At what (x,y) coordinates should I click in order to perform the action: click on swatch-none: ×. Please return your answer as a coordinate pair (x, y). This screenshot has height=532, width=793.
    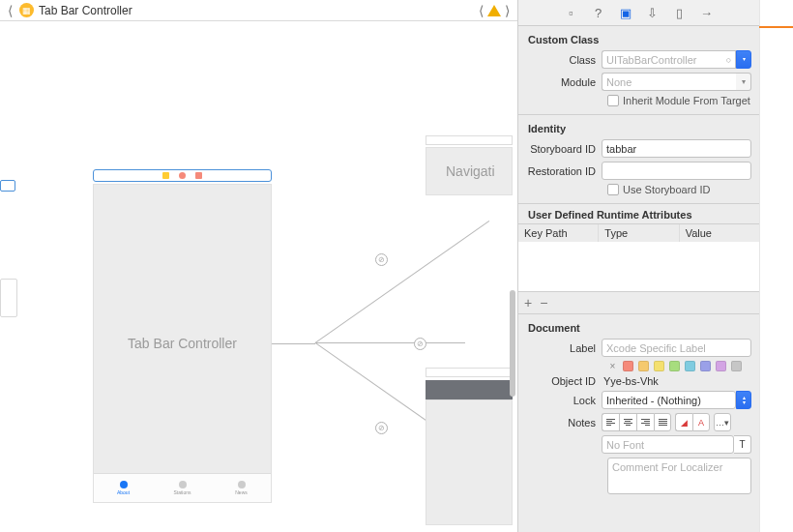
    Looking at the image, I should click on (613, 366).